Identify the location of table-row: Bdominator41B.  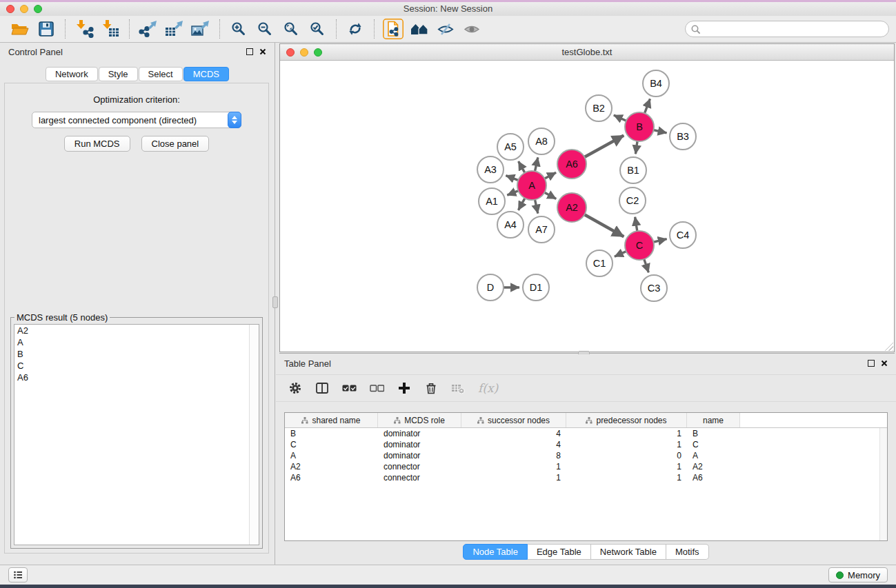
(586, 434).